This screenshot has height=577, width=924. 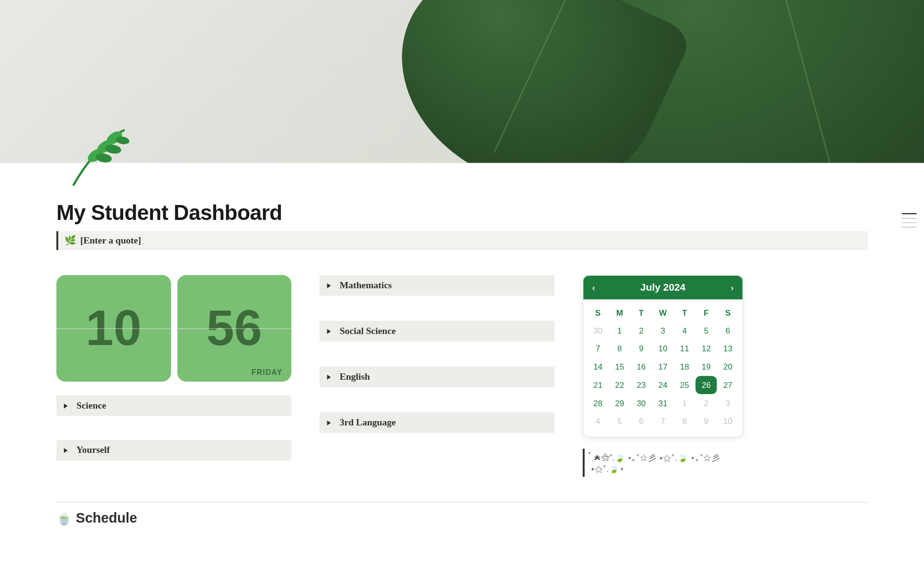 I want to click on calendar-day: 22, so click(x=620, y=385).